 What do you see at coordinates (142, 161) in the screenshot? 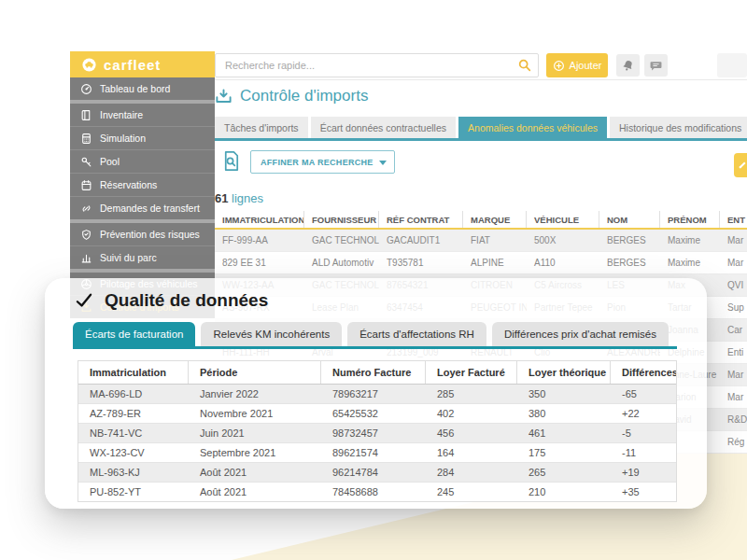
I see `sidebar-item-pool: Pool` at bounding box center [142, 161].